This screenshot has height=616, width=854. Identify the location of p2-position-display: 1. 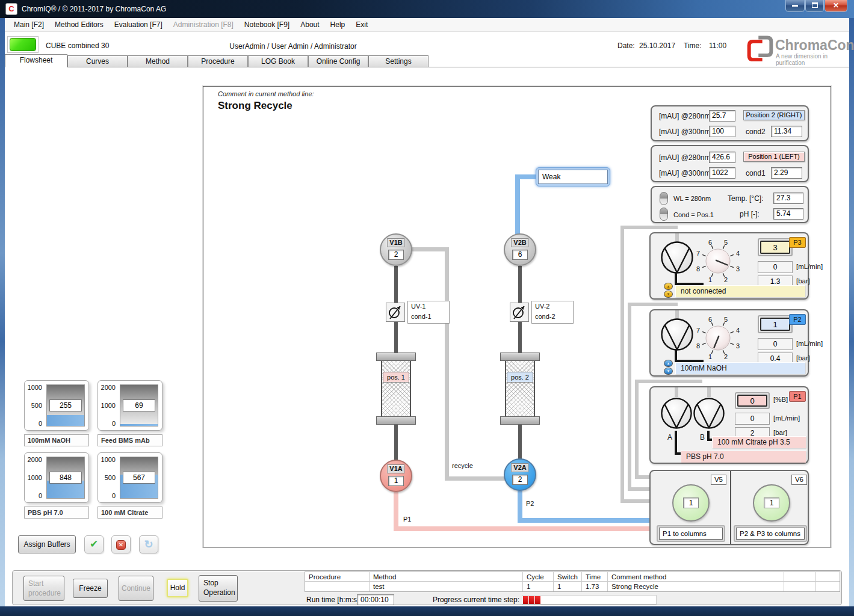
(775, 324).